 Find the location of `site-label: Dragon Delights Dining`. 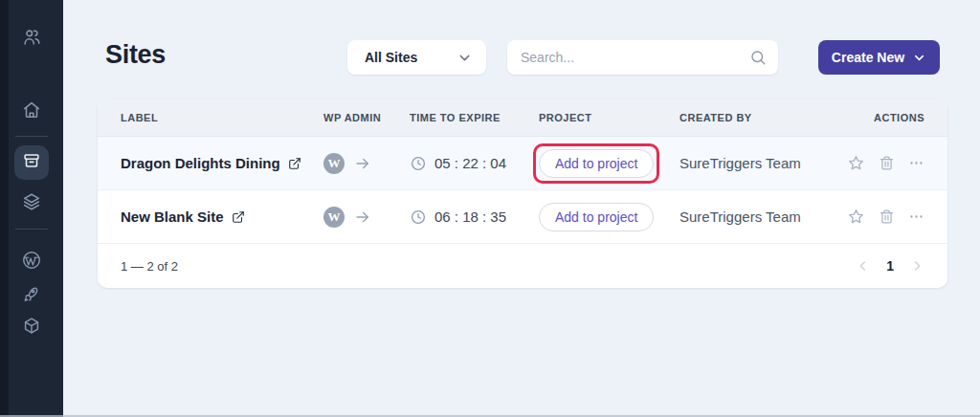

site-label: Dragon Delights Dining is located at coordinates (201, 163).